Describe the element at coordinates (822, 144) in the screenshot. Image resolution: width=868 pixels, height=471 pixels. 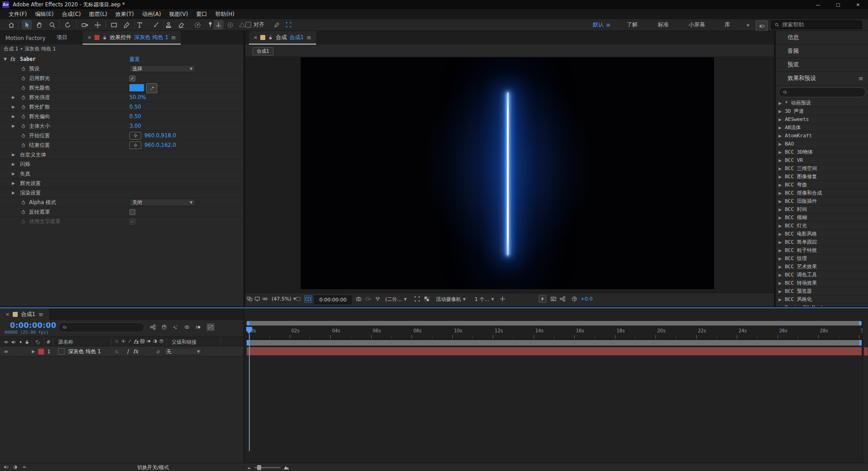
I see `preset-category-5: ▶BAO` at that location.